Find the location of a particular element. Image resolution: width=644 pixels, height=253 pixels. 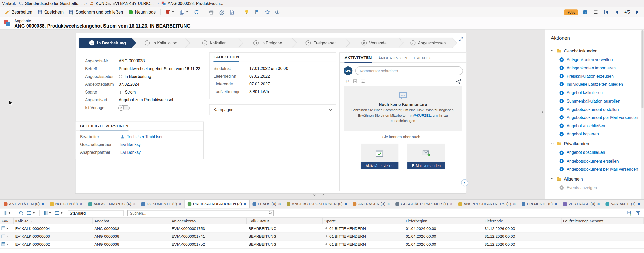

history-item: Standardsuche für Geschäfts... is located at coordinates (50, 4).